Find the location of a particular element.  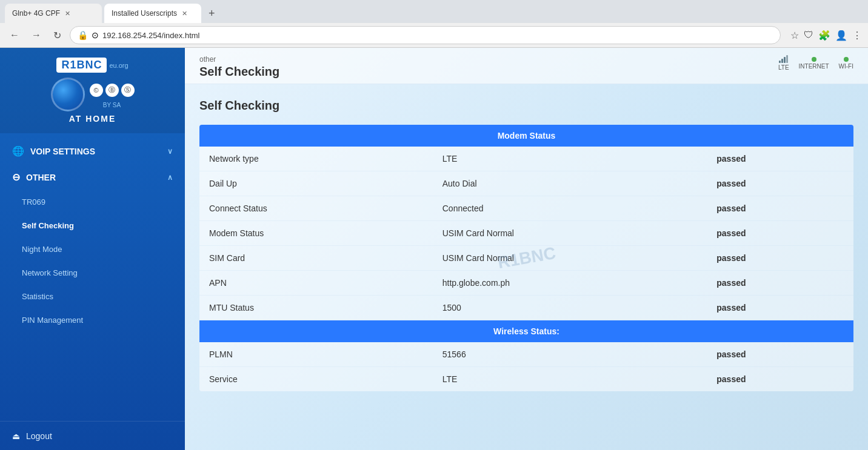

table-row: Network type LTE passed is located at coordinates (526, 159).